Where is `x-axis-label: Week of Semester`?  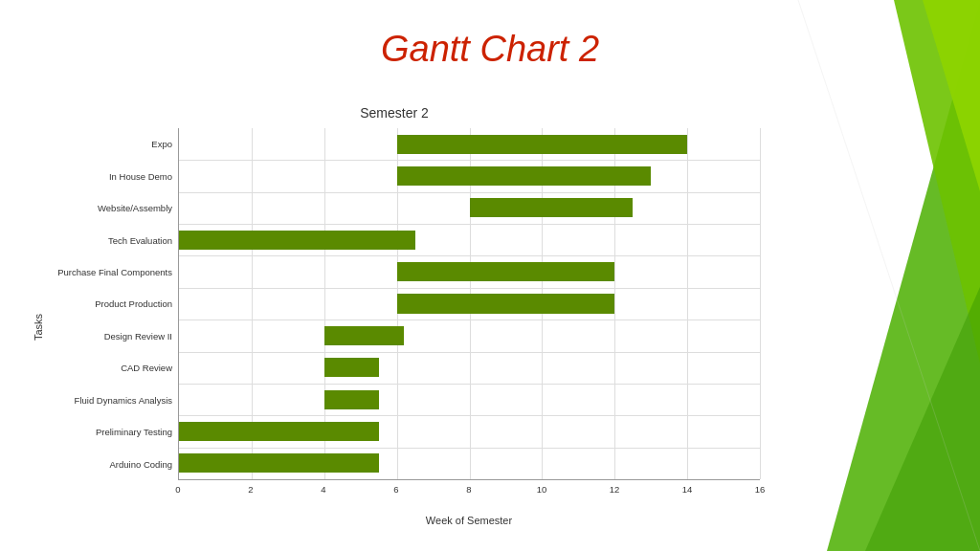 x-axis-label: Week of Semester is located at coordinates (469, 520).